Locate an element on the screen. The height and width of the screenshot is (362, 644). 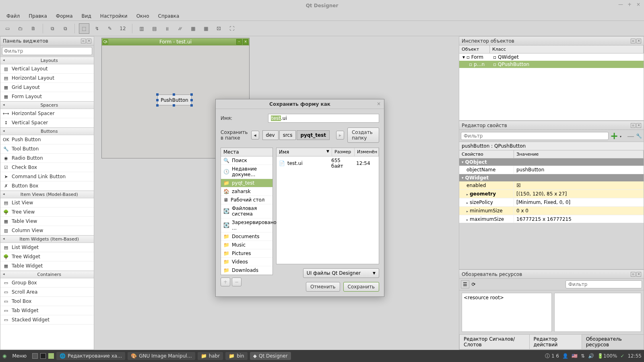
edit-buddies-icon: ✎ is located at coordinates (110, 29).